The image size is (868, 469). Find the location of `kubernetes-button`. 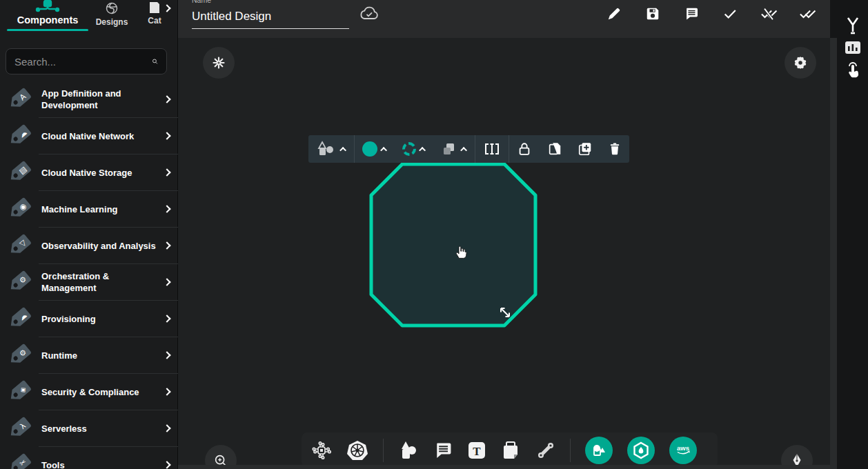

kubernetes-button is located at coordinates (357, 450).